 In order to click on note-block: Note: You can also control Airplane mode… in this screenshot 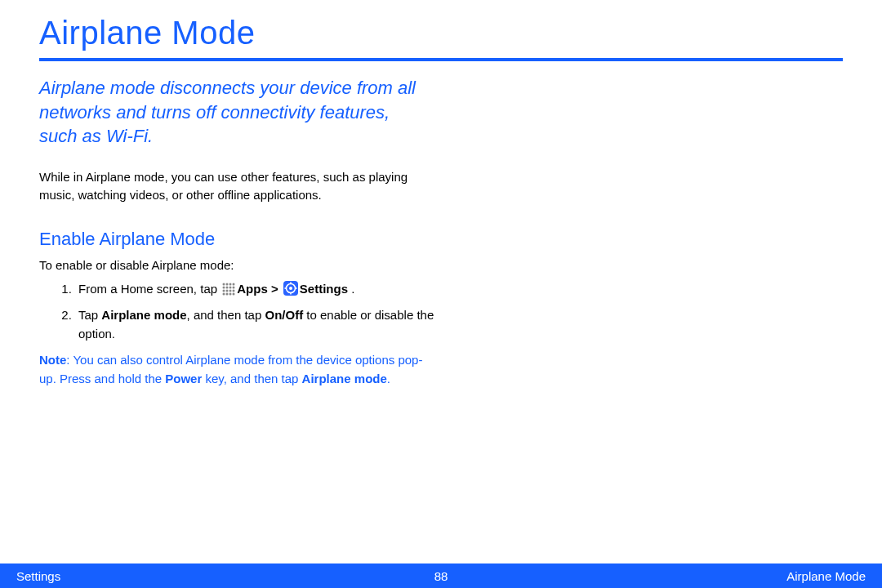, I will do `click(235, 369)`.